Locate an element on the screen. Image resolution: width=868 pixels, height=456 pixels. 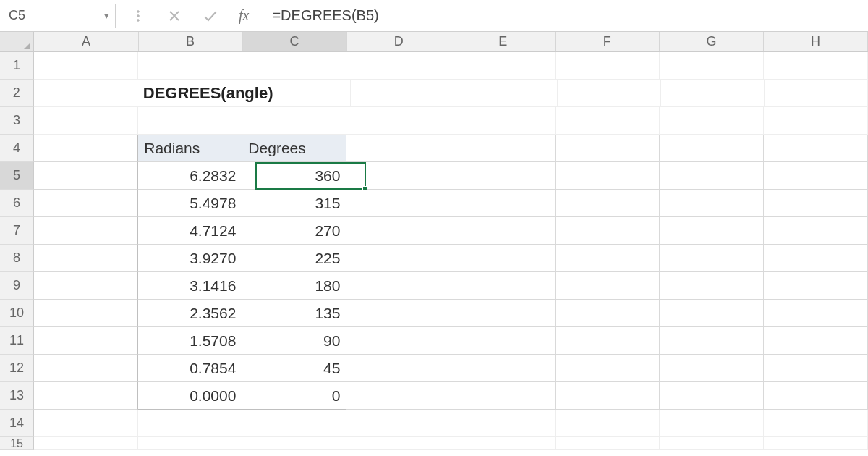
cell-G9 is located at coordinates (712, 286).